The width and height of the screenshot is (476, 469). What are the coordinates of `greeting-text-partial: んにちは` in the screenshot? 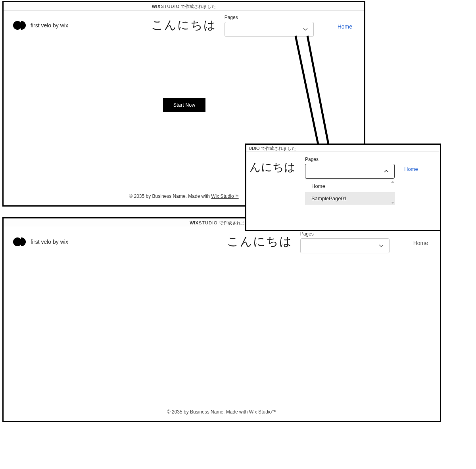 It's located at (273, 166).